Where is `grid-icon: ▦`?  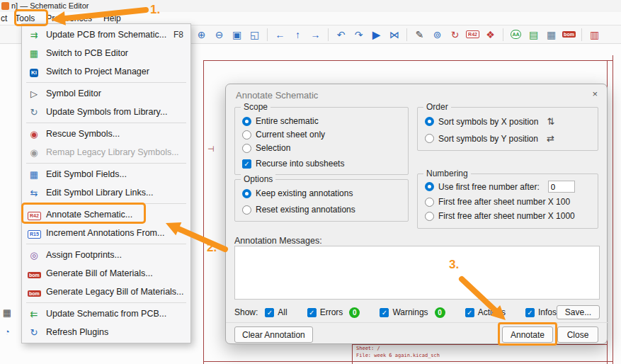 grid-icon: ▦ is located at coordinates (7, 312).